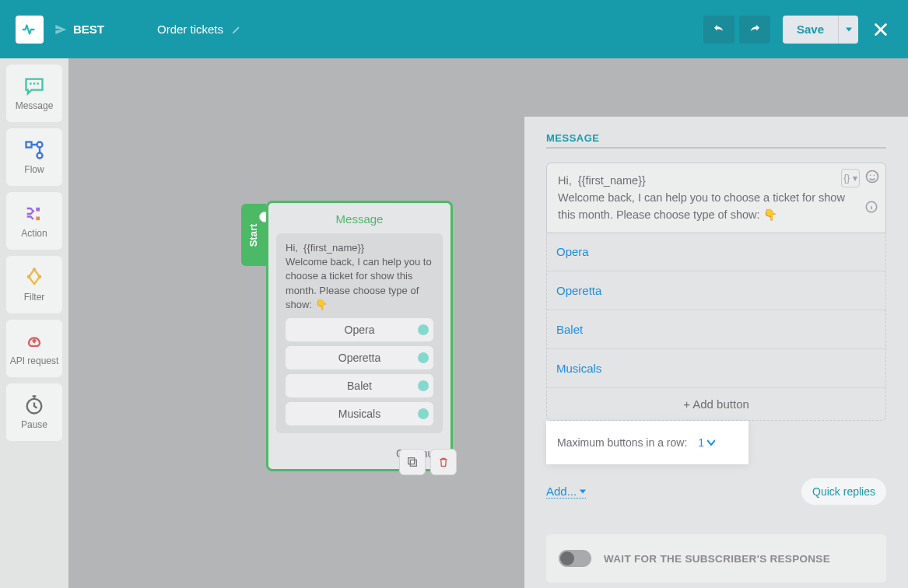 Image resolution: width=908 pixels, height=588 pixels. What do you see at coordinates (34, 297) in the screenshot?
I see `sidebar-item-label: Filter` at bounding box center [34, 297].